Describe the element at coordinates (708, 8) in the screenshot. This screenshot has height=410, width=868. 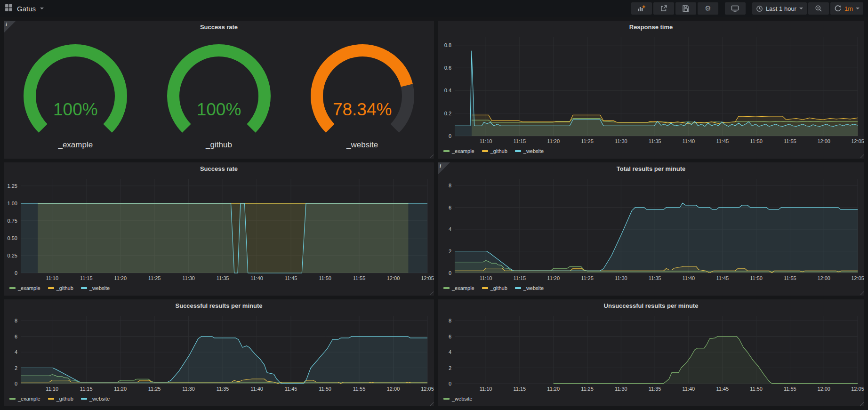
I see `settings-button: ⚙` at that location.